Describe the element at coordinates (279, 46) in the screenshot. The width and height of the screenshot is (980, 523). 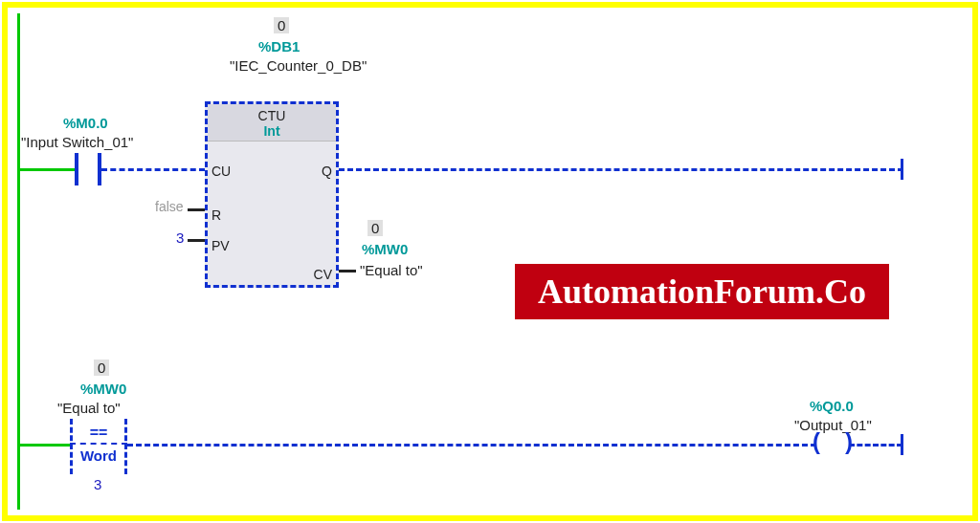
I see `counter-instance-db: %DB1` at that location.